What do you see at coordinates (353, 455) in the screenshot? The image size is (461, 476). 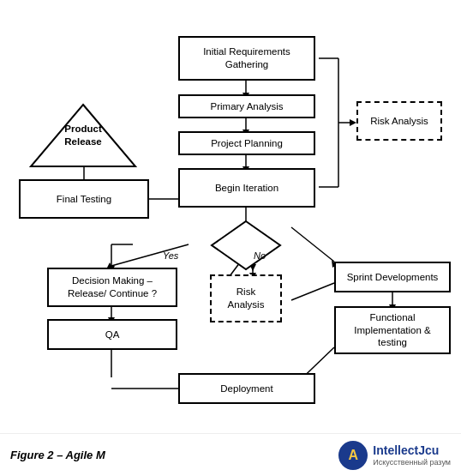 I see `watermark-logo: A` at bounding box center [353, 455].